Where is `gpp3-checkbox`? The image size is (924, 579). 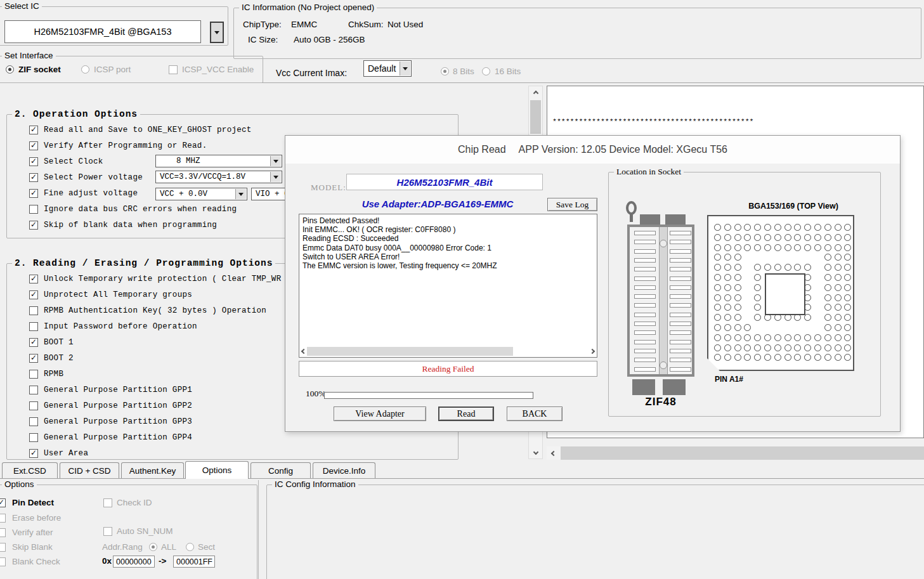
gpp3-checkbox is located at coordinates (34, 422).